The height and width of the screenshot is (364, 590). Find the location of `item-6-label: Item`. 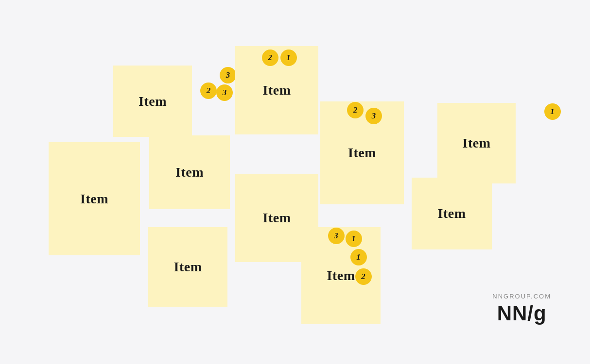

item-6-label: Item is located at coordinates (277, 218).